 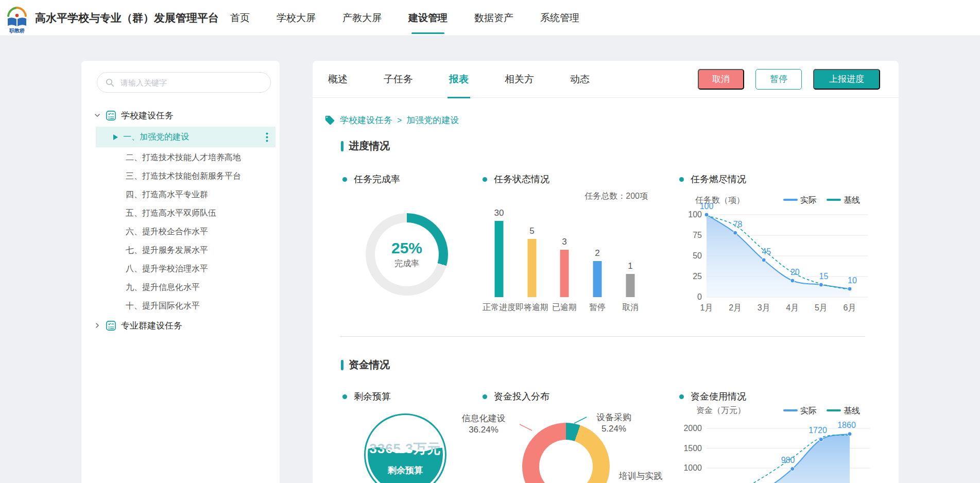 What do you see at coordinates (97, 115) in the screenshot?
I see `chevron-down-icon` at bounding box center [97, 115].